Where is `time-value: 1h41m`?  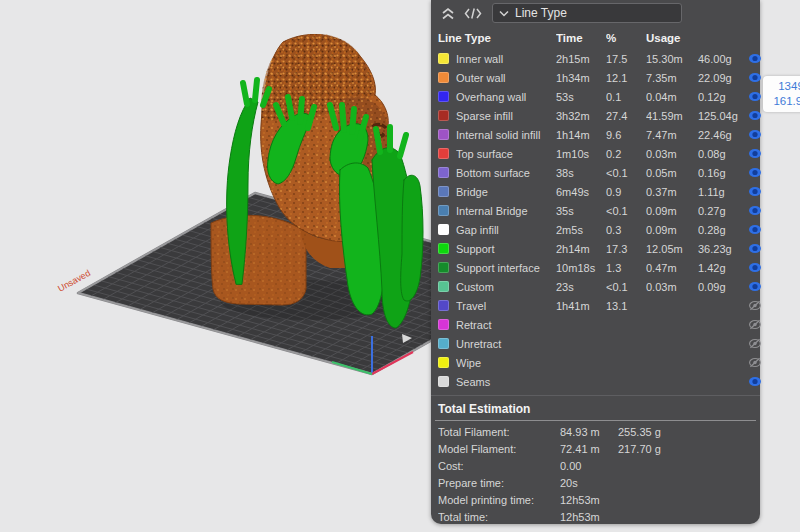 time-value: 1h41m is located at coordinates (581, 306).